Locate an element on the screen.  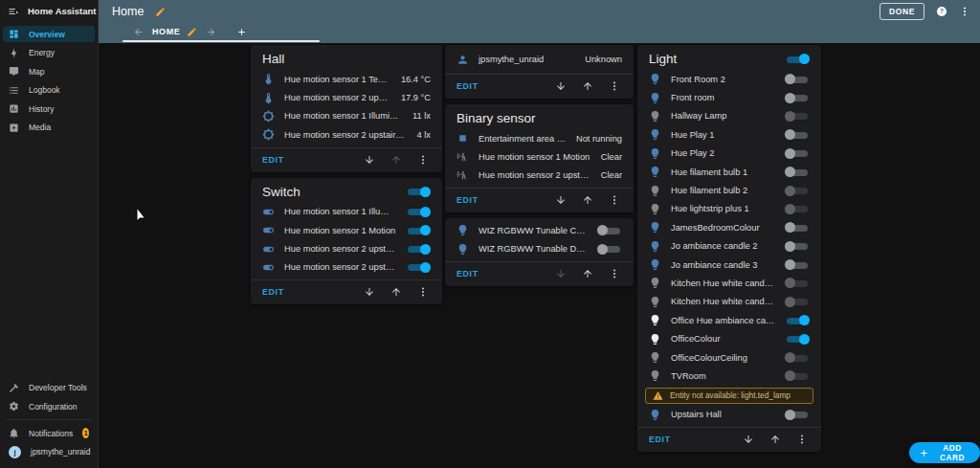
entity-row-hue-motion-sensor-2-upstairs-temperature: Hue motion sensor 2 upstairs Temperature… is located at coordinates (346, 98).